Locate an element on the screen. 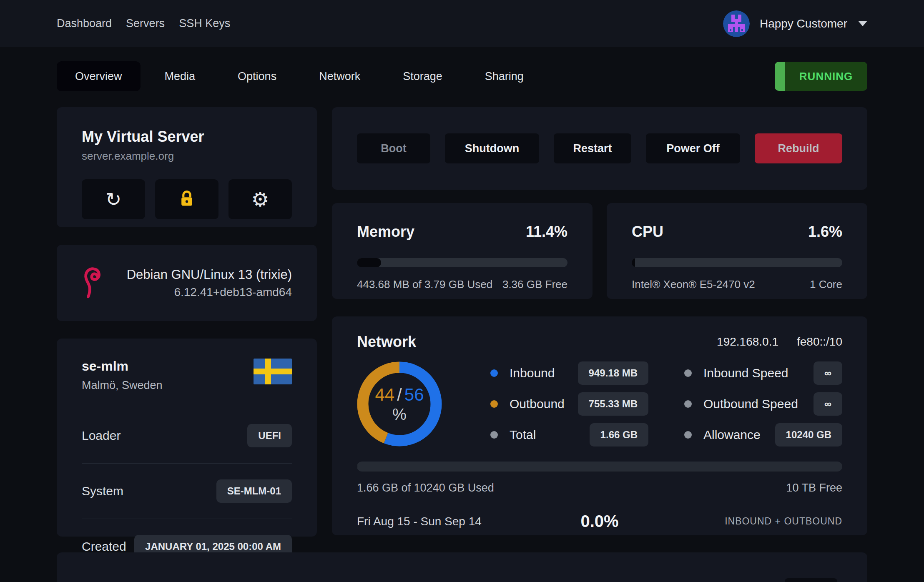 The width and height of the screenshot is (924, 582). partial-bottom-button is located at coordinates (811, 580).